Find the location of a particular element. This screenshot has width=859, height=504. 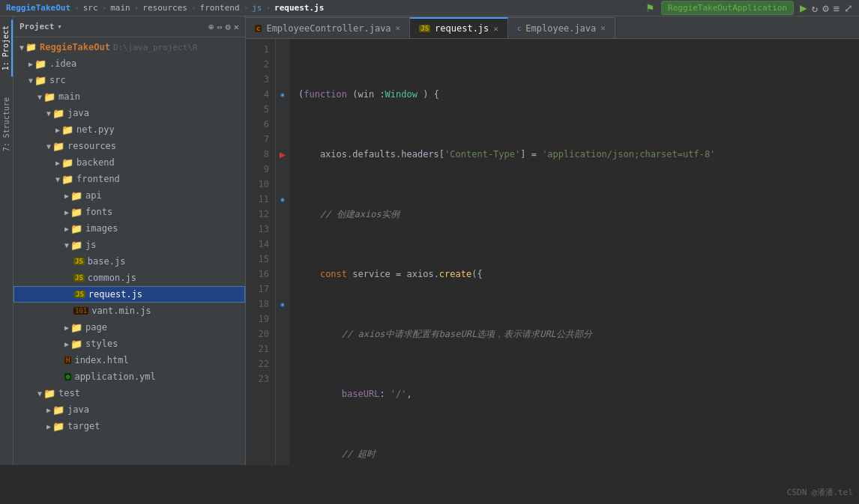

requestjs-icon: JS is located at coordinates (79, 294).